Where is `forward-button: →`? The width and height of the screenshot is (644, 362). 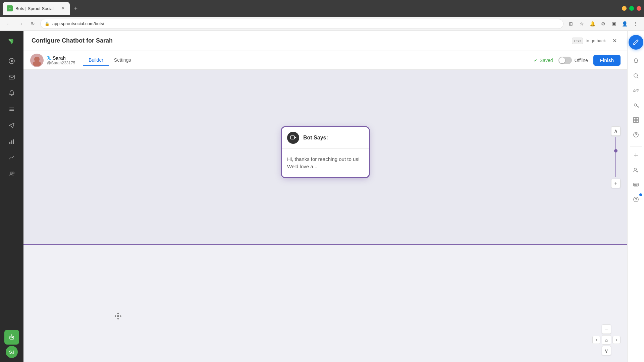 forward-button: → is located at coordinates (21, 24).